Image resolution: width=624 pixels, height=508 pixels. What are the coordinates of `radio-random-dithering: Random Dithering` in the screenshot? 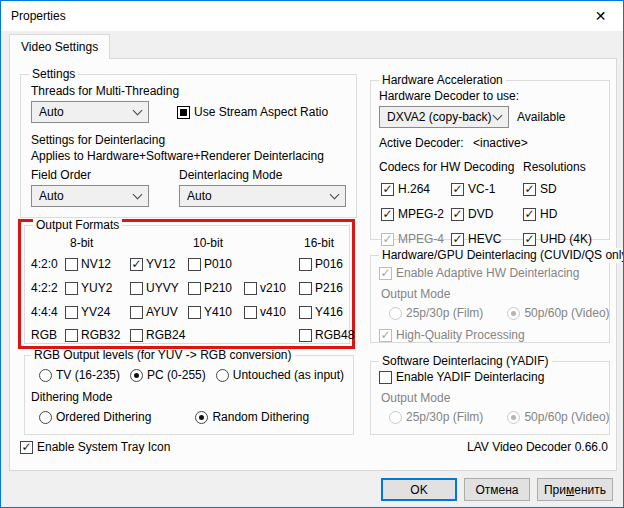 It's located at (252, 417).